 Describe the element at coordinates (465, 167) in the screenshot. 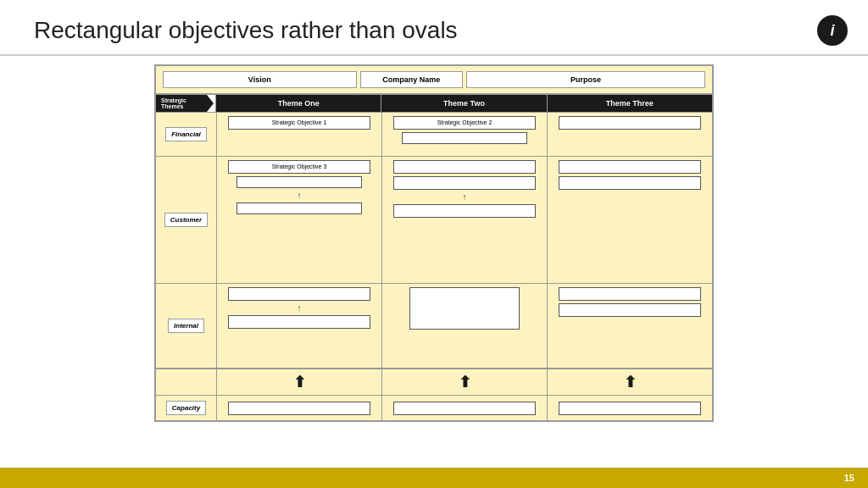

I see `theme-two-cust-obj1` at that location.